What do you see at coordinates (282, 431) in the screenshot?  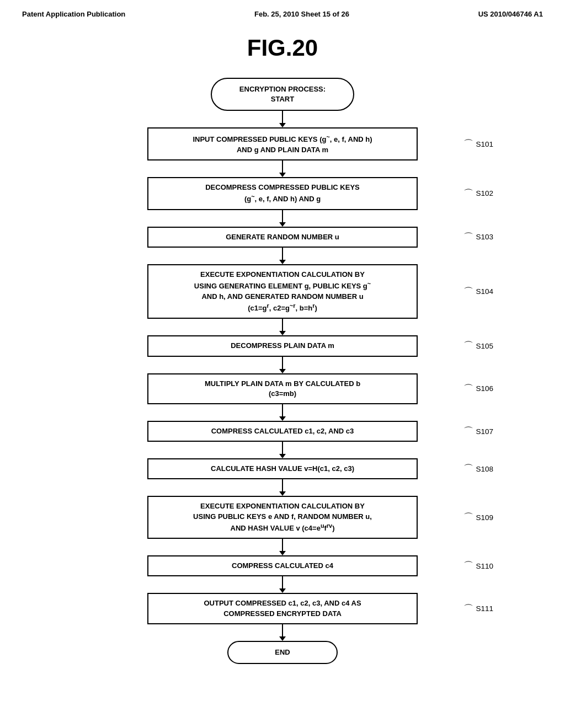 I see `step-row-s107: COMPRESS CALCULATED c1, c2, AND c3 ⌒ S10…` at bounding box center [282, 431].